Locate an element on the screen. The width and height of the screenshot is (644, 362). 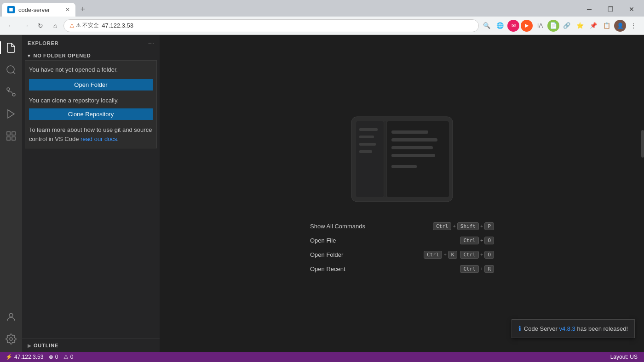
kbd-k: K is located at coordinates (453, 255).